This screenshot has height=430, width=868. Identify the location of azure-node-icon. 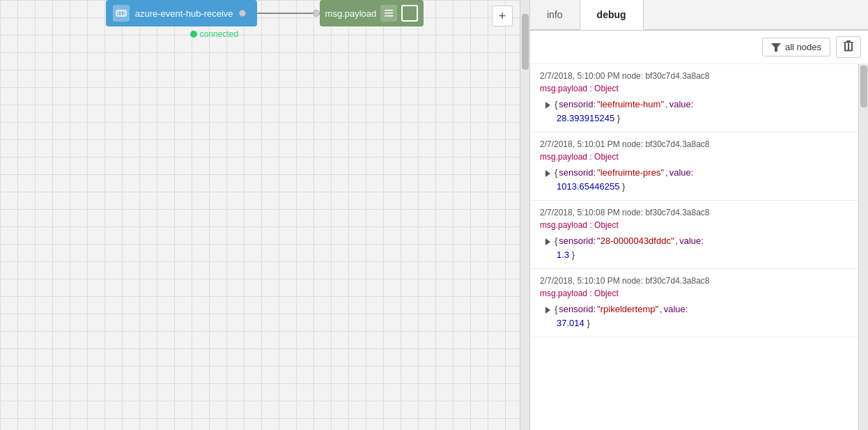
(121, 13).